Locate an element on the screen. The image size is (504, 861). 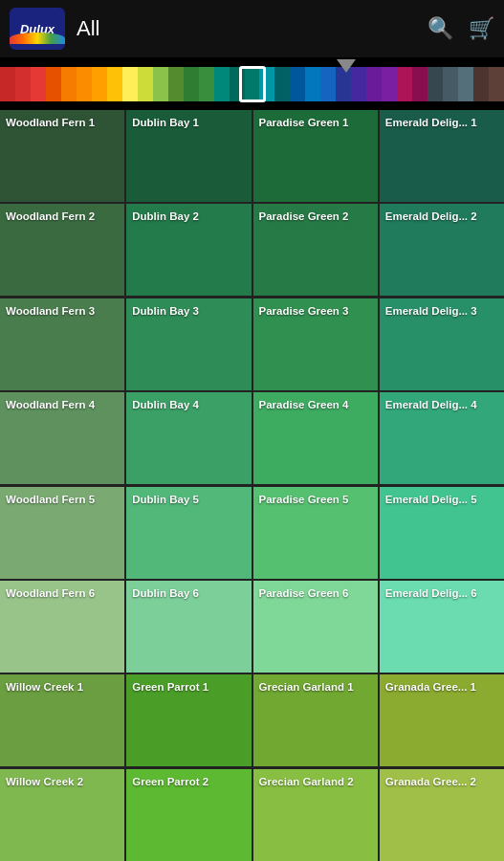
color-cell-label: Paradise Green 5 is located at coordinates (316, 499).